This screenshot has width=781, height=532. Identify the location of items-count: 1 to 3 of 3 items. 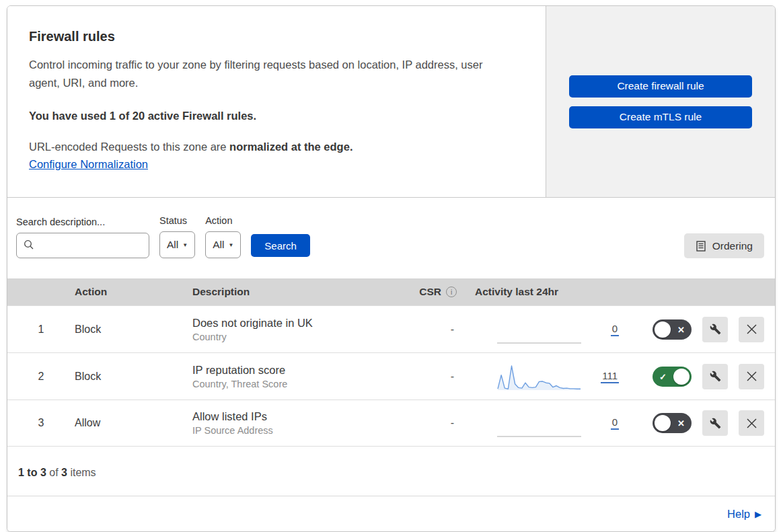
(392, 471).